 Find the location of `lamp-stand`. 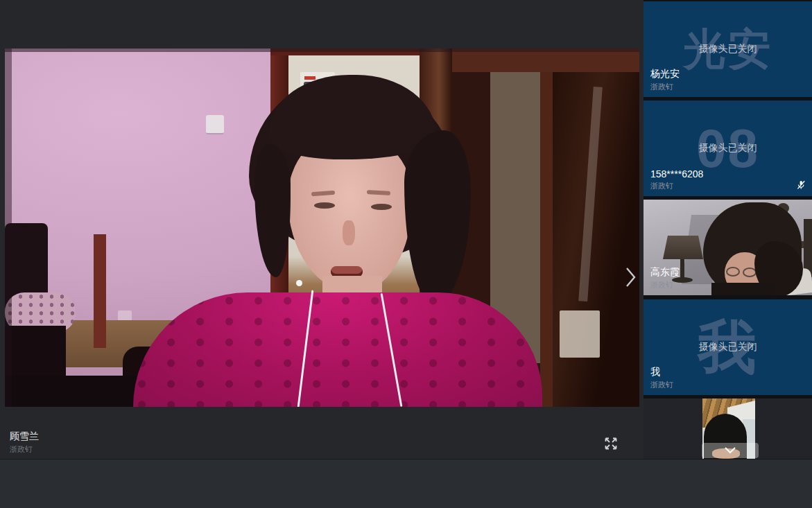

lamp-stand is located at coordinates (682, 269).